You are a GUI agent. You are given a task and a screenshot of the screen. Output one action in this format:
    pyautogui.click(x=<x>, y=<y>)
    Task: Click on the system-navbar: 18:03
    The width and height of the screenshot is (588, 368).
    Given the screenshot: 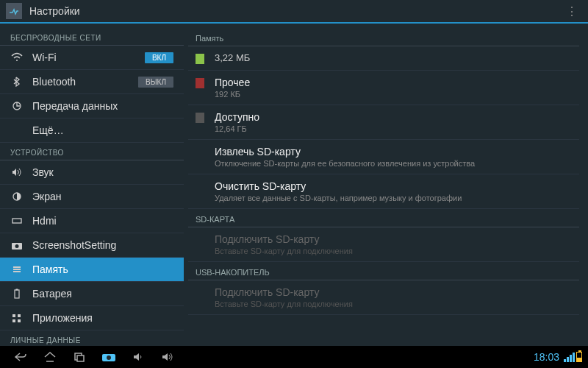 What is the action you would take?
    pyautogui.click(x=294, y=357)
    